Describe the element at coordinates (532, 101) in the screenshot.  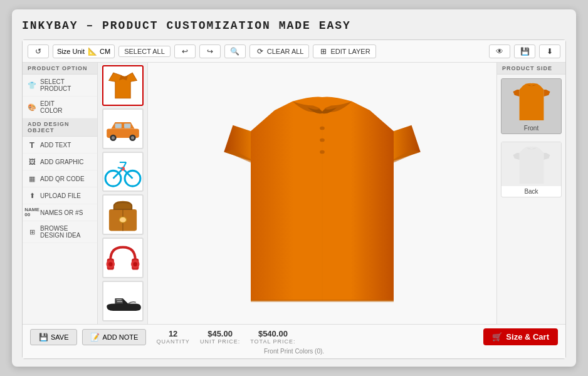
I see `front-product-img` at that location.